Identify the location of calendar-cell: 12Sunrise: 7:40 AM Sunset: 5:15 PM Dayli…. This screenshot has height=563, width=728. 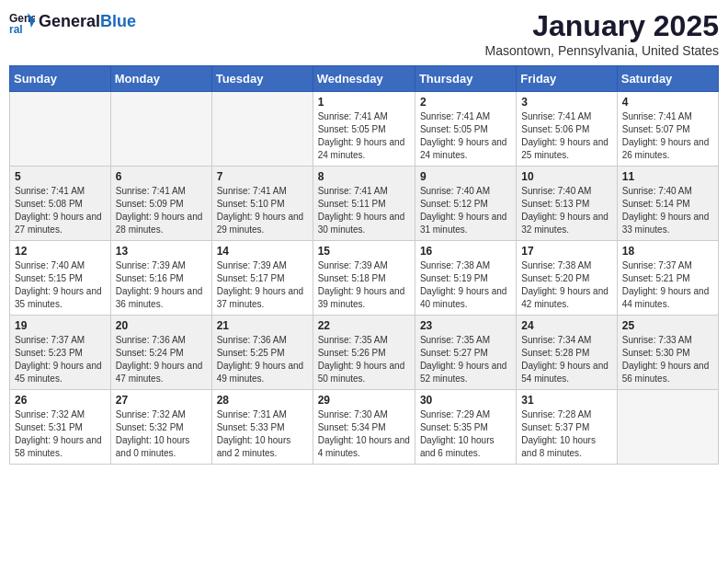
(61, 278).